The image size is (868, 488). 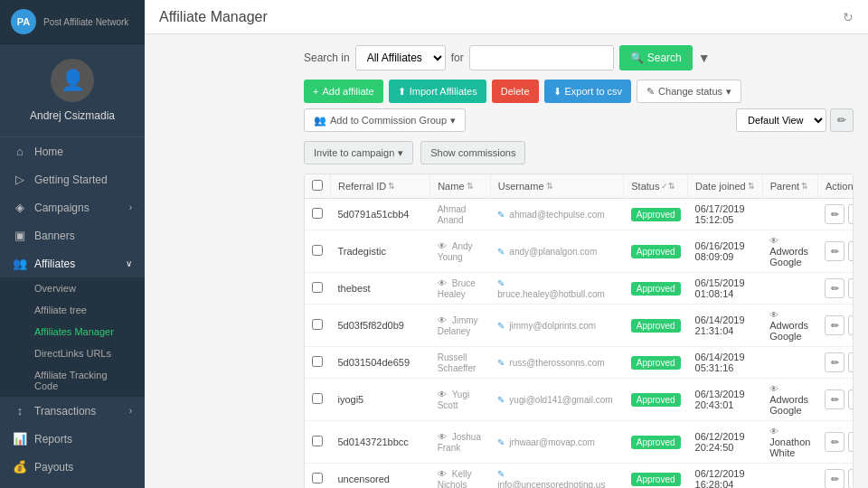 I want to click on export-csv-button: ⬇ Export to csv, so click(x=588, y=91).